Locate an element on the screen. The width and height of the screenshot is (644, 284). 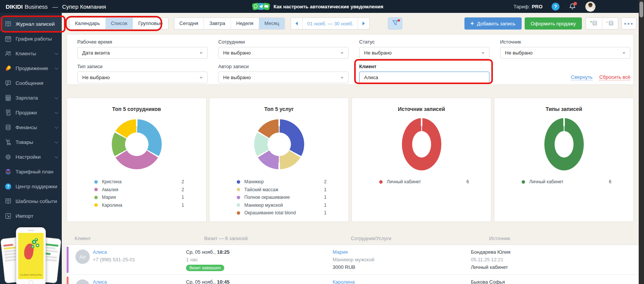
tariff-value: PRO is located at coordinates (537, 7).